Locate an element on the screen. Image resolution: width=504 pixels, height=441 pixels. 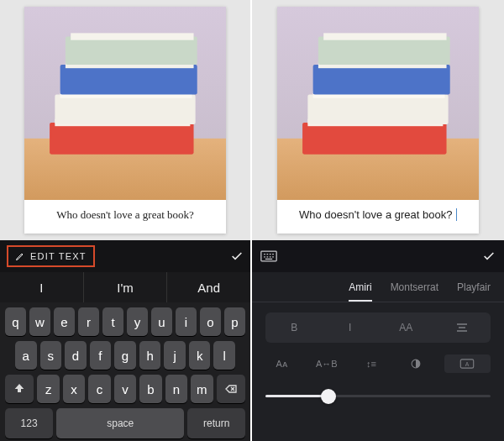
numbers-key: 123 is located at coordinates (29, 423).